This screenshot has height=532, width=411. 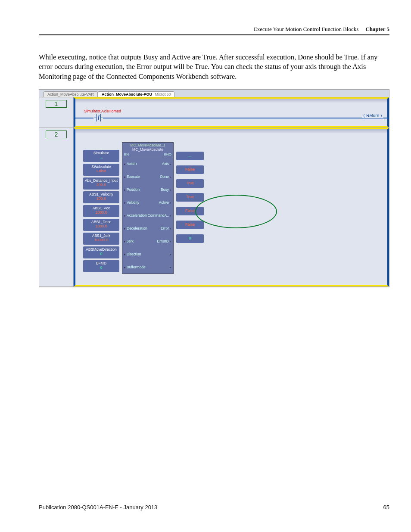 What do you see at coordinates (101, 184) in the screenshot?
I see `fb-input-var: Abs_Distance_Input200.0` at bounding box center [101, 184].